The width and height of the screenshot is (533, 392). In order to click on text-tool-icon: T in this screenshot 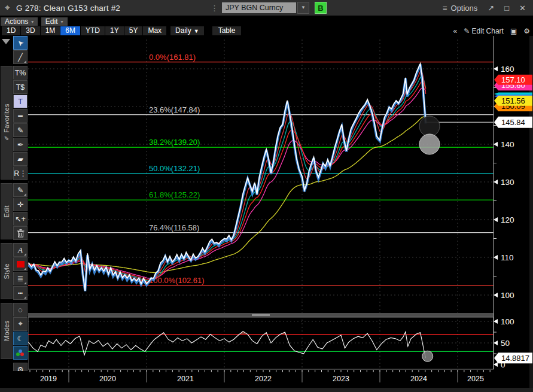, I will do `click(20, 102)`.